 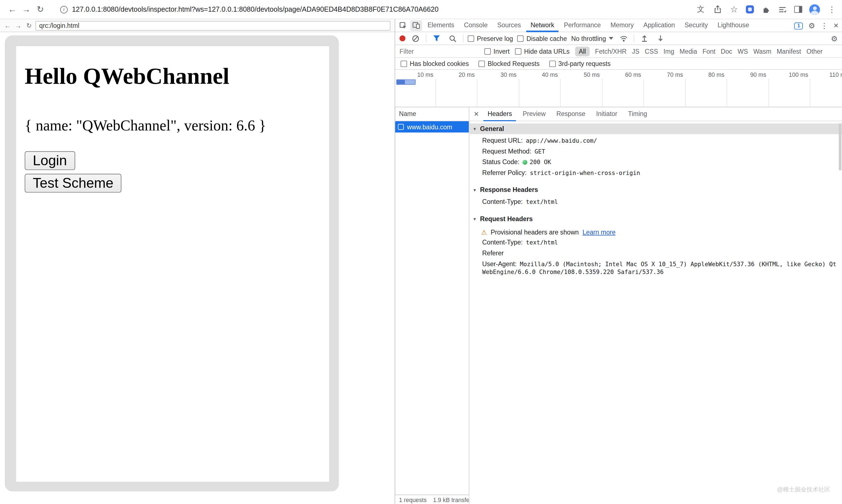 I want to click on request-row-checkbox, so click(x=401, y=127).